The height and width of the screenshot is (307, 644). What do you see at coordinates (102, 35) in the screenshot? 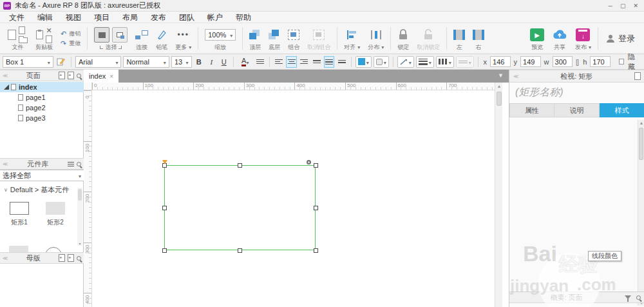
I see `select-intersect-button` at bounding box center [102, 35].